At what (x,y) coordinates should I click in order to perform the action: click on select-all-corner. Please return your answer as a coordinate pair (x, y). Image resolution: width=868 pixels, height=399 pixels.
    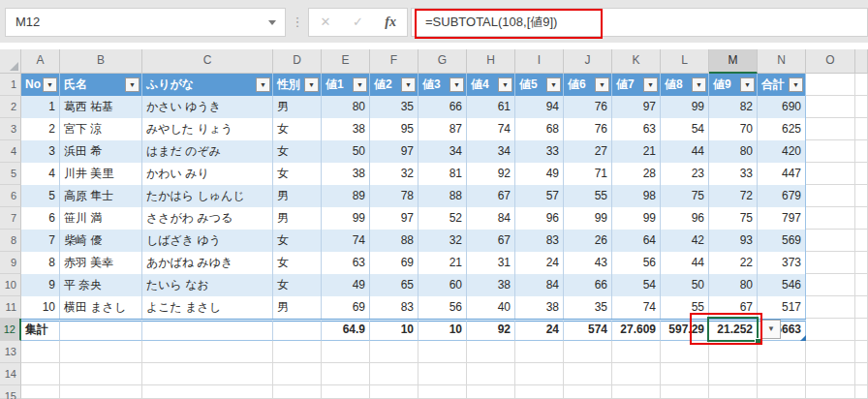
    Looking at the image, I should click on (11, 62).